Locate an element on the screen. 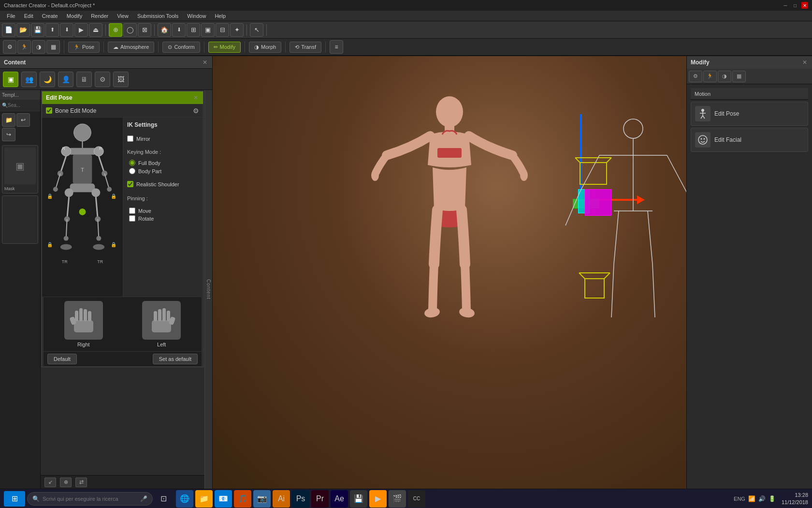 Image resolution: width=812 pixels, height=508 pixels. settings-gear-btn: ⚙ is located at coordinates (196, 111).